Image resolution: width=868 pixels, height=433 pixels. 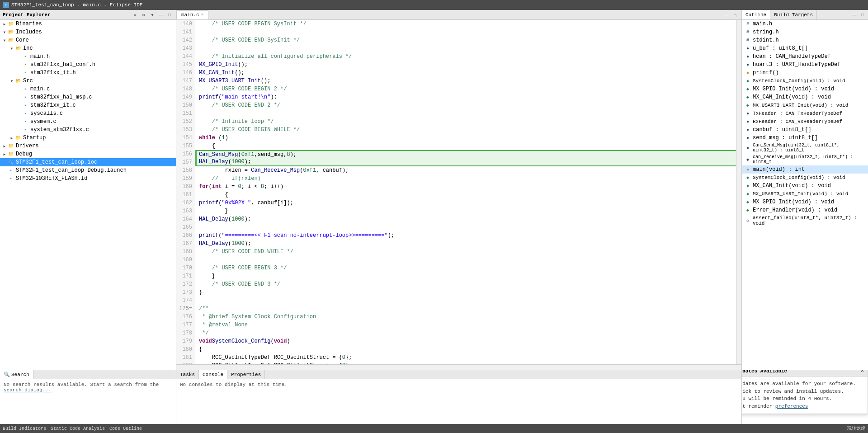 I want to click on outline-item-u-buf-label: u_buf : uint8_t[], so click(x=780, y=48).